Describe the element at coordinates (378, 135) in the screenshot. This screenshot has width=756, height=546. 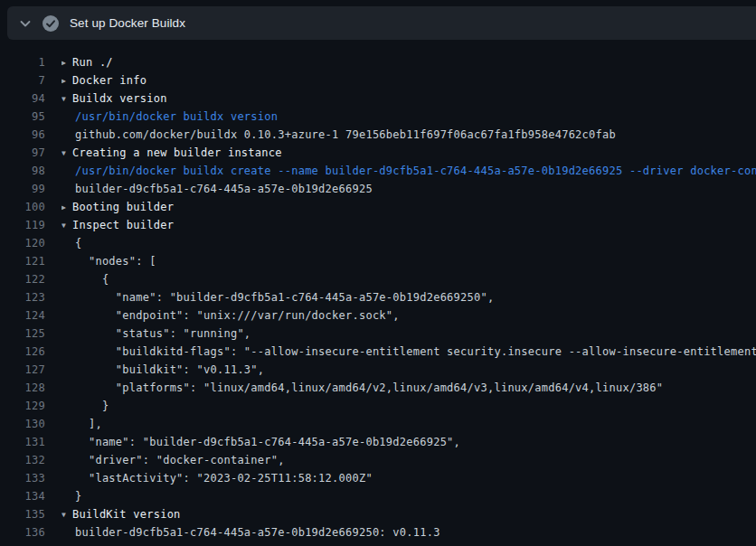
I see `log-row: 96github.com/docker/buildx 0.10.3+azure-…` at that location.